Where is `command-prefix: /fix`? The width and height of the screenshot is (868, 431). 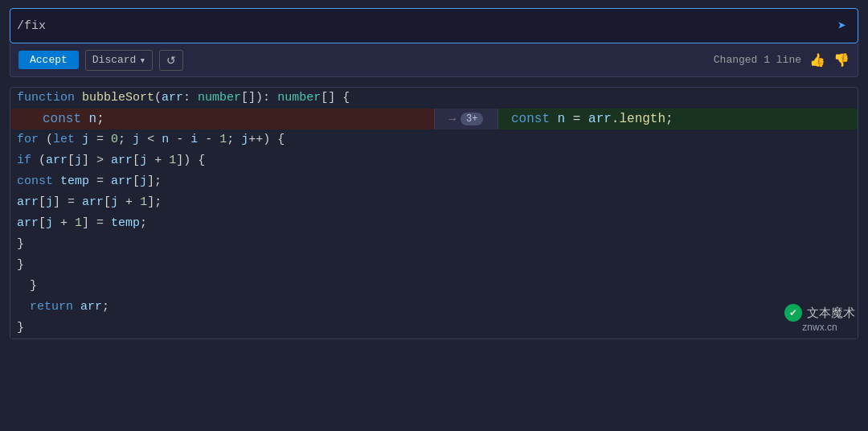 command-prefix: /fix is located at coordinates (31, 26).